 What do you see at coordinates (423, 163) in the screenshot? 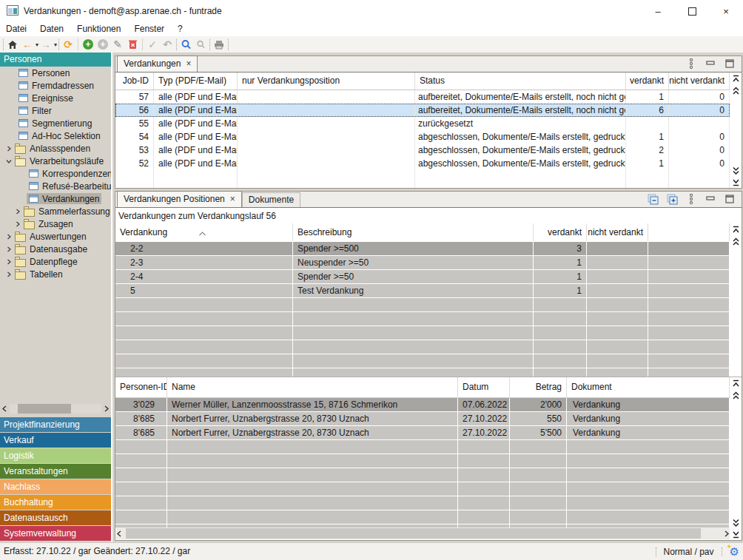
I see `table-row: 52alle (PDF und E-Mail)abgeschlossen, Do…` at bounding box center [423, 163].